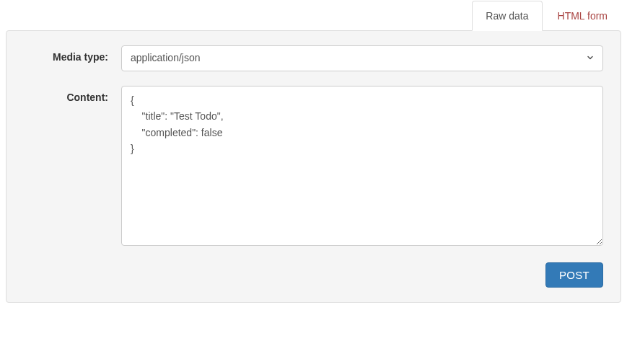 This screenshot has width=627, height=364. Describe the element at coordinates (72, 54) in the screenshot. I see `media-type-label: Media type:` at that location.